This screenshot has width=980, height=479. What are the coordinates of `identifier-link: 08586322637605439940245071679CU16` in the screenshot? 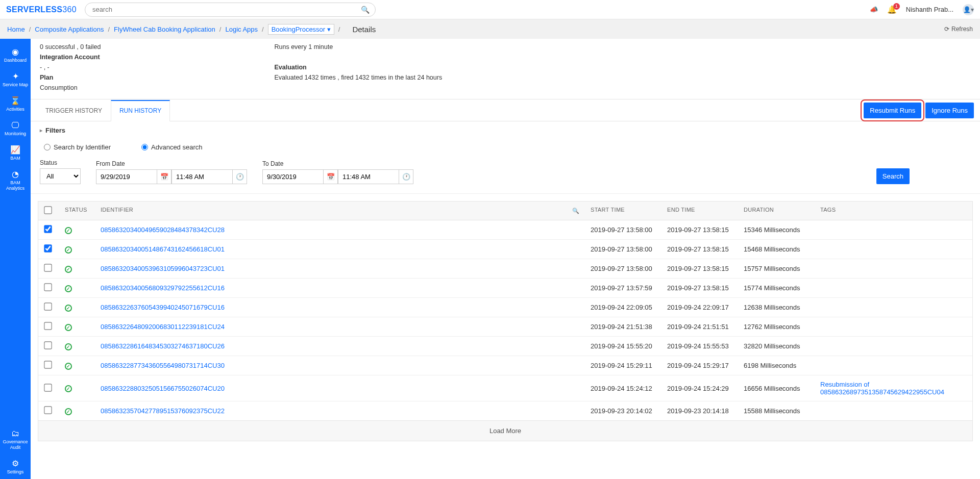 It's located at (162, 307).